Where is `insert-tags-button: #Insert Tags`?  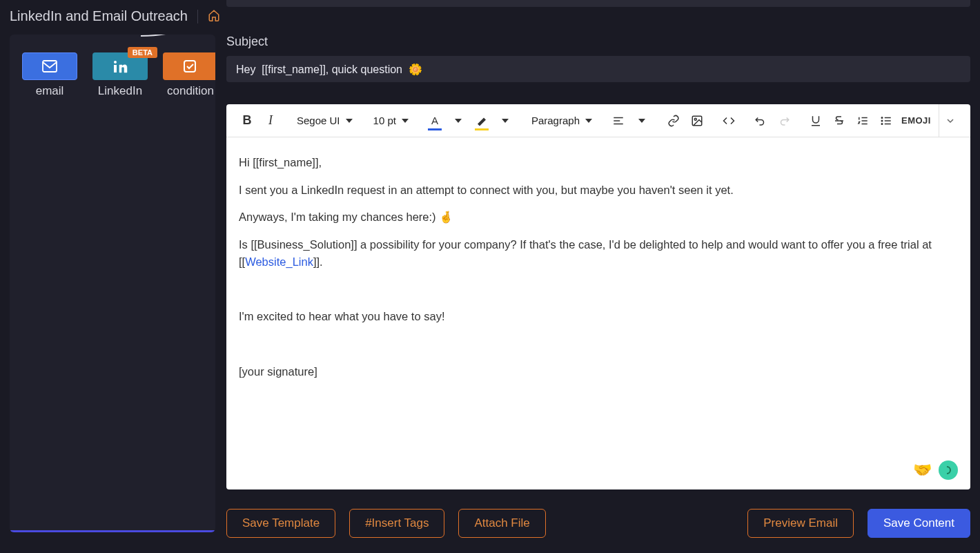
insert-tags-button: #Insert Tags is located at coordinates (397, 523).